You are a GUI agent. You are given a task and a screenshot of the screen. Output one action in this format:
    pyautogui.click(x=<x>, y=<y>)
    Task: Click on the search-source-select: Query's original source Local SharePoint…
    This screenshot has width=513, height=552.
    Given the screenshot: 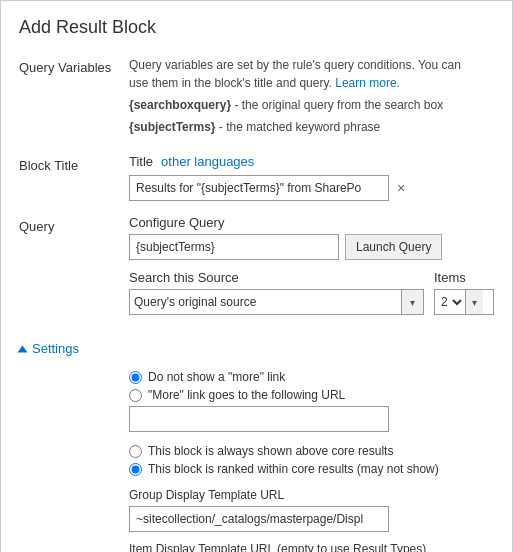 What is the action you would take?
    pyautogui.click(x=266, y=302)
    